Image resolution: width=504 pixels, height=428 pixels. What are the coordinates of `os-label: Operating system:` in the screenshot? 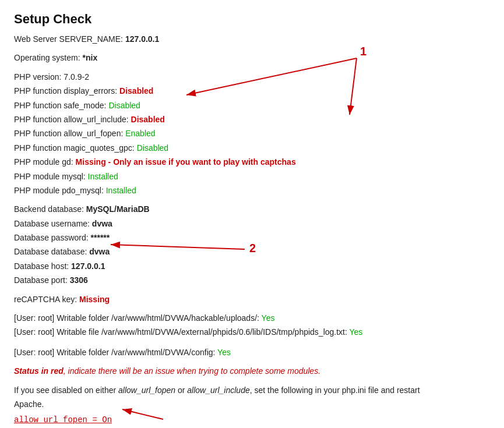 It's located at (47, 58).